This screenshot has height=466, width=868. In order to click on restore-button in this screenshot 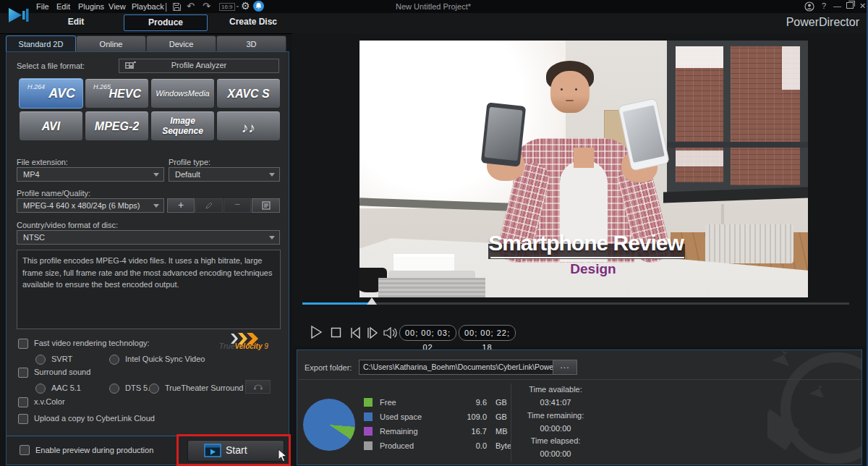, I will do `click(850, 6)`.